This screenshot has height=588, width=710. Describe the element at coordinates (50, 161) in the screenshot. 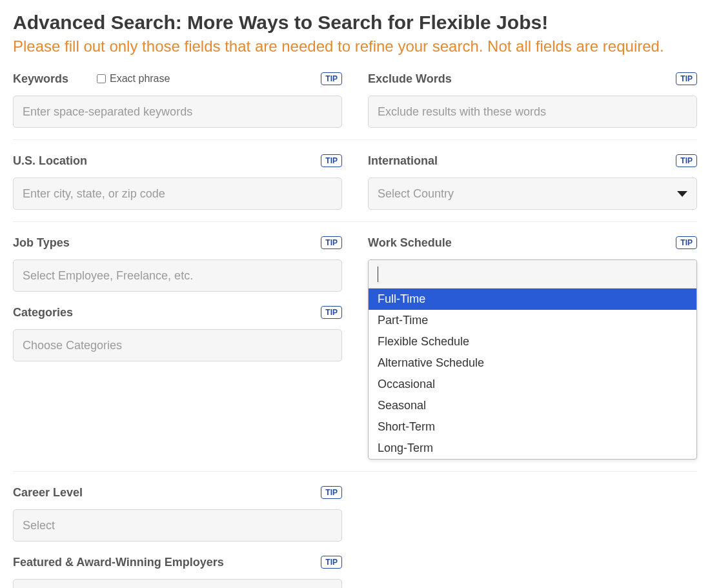

I see `us-location-label: U.S. Location` at that location.